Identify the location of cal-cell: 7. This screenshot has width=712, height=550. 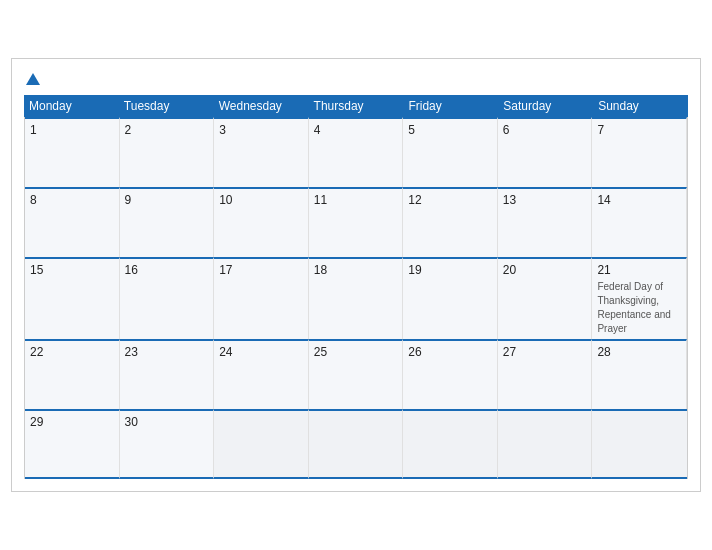
(640, 152).